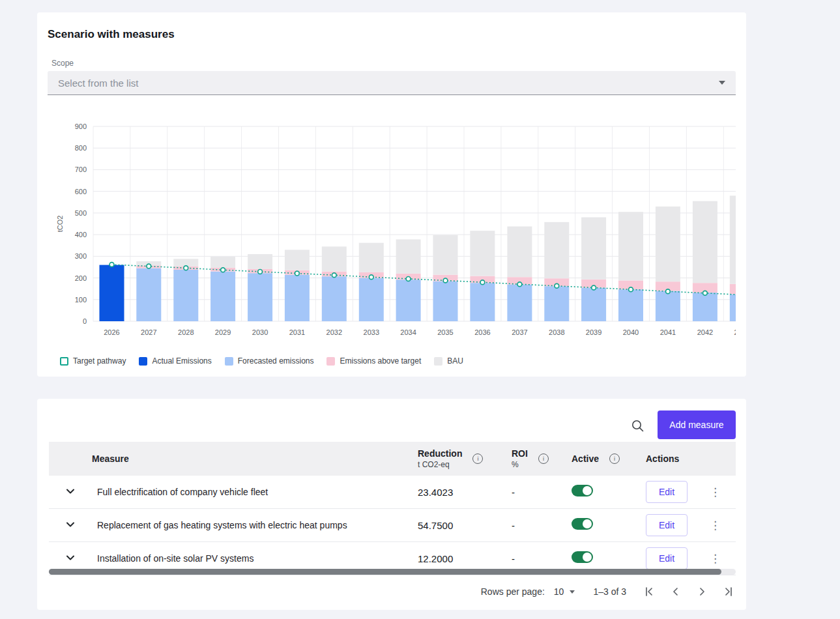  I want to click on legend-item: Forecasted emissions, so click(270, 361).